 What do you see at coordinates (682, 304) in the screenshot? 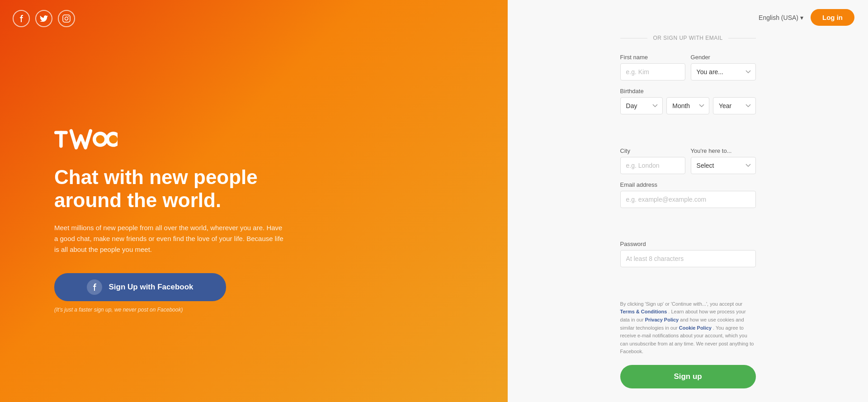
I see `terms-text-1: By clicking 'Sign up' or 'Continue with.…` at bounding box center [682, 304].